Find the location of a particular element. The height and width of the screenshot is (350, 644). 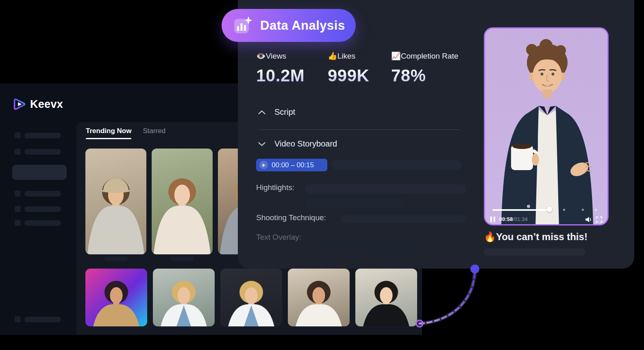

stat-completion-rate-label: 📈Completion Rate is located at coordinates (424, 56).